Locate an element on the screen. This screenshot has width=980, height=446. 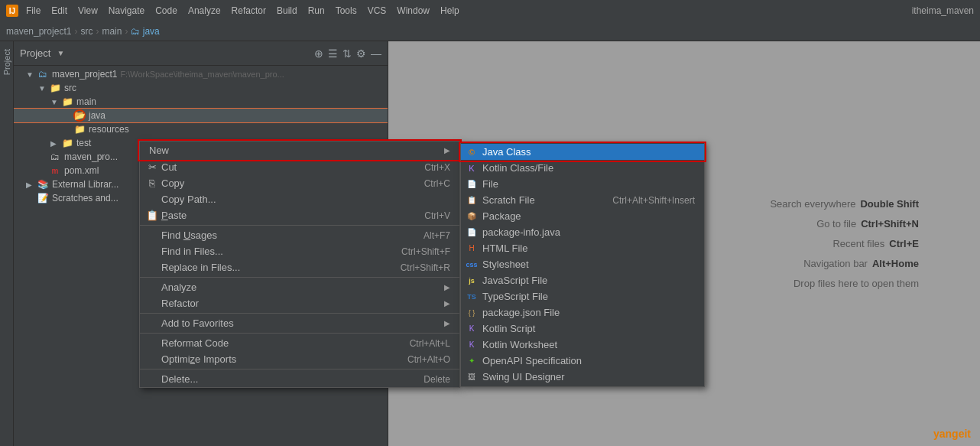
submenu-label-java-class: Java Class is located at coordinates (589, 151).